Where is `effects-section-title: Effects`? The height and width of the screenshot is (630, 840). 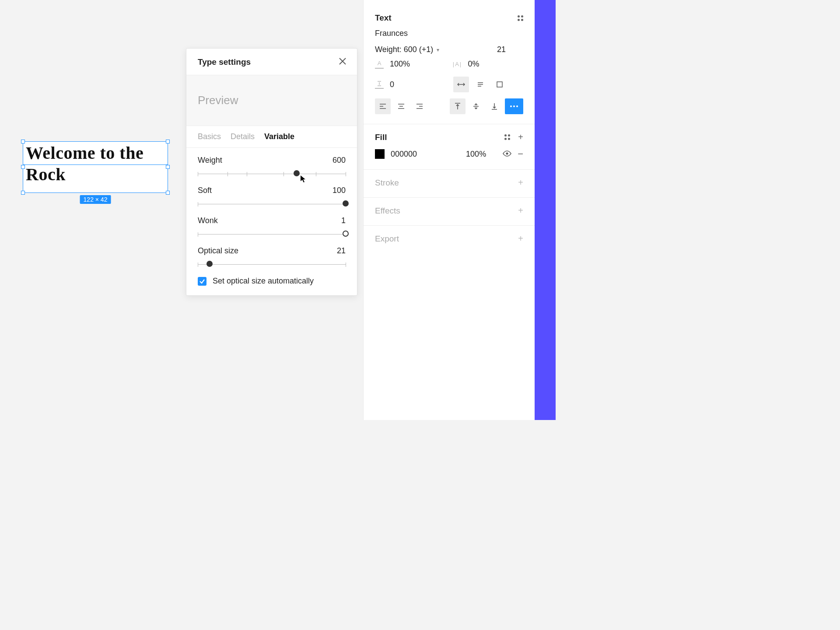
effects-section-title: Effects is located at coordinates (388, 211).